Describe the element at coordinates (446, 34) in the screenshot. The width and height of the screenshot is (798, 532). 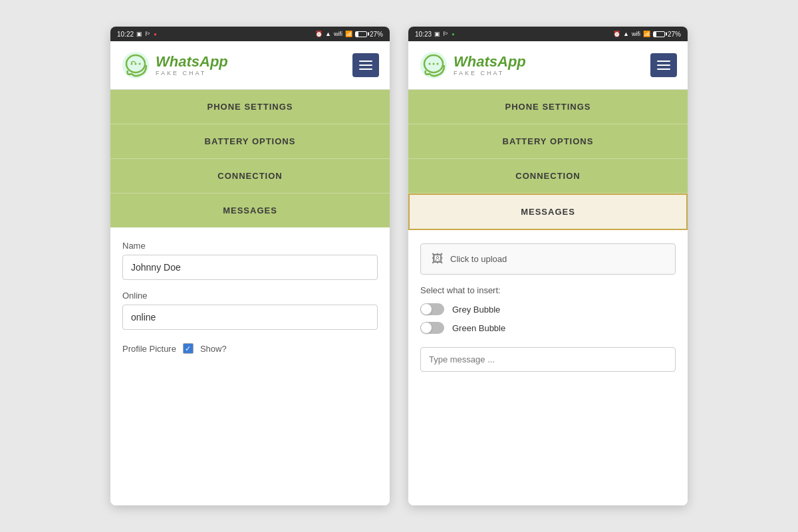
I see `flag-icon-right: 🏳` at that location.